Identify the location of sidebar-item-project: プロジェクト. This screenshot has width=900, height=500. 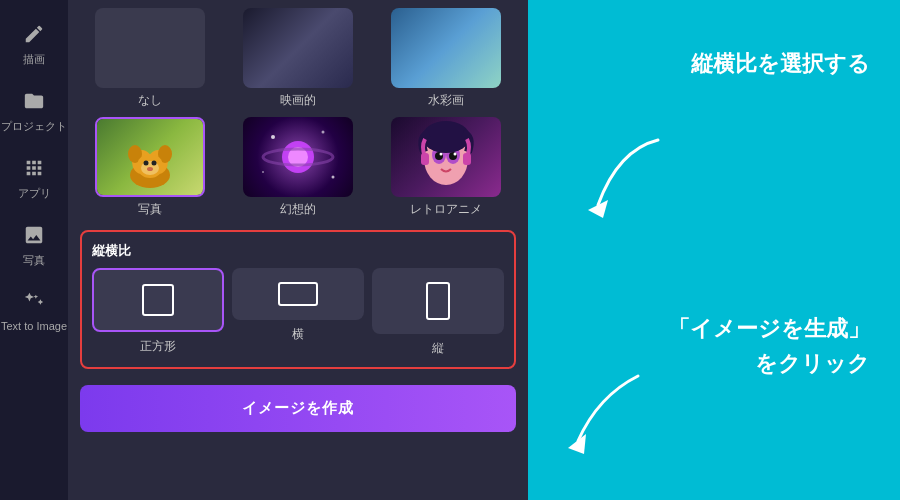
(34, 110).